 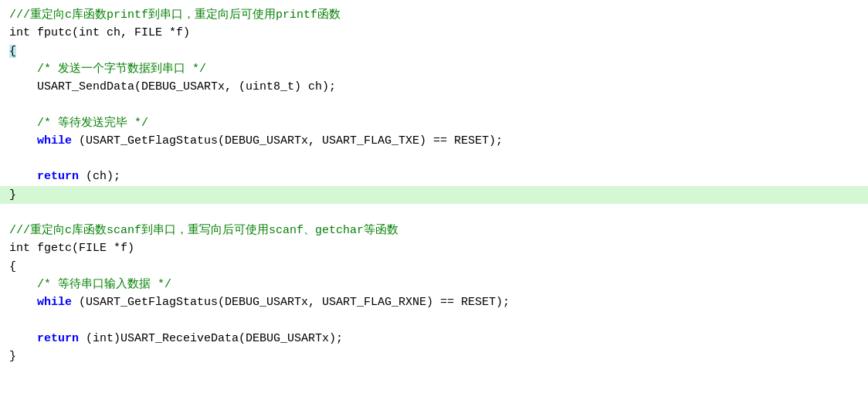 What do you see at coordinates (211, 338) in the screenshot?
I see `return-body-2: (int)USART_ReceiveData(DEBUG_USARTx);` at bounding box center [211, 338].